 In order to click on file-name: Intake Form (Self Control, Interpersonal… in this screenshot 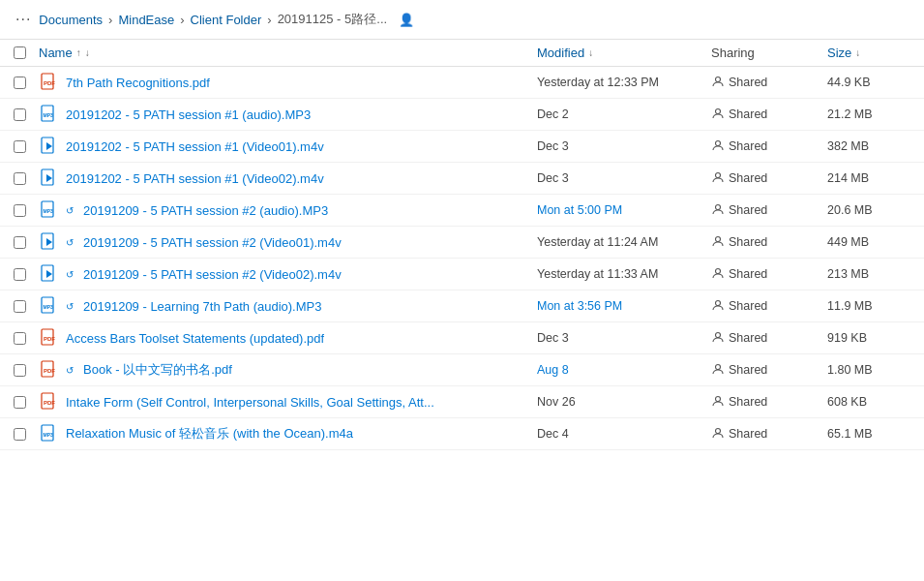, I will do `click(250, 403)`.